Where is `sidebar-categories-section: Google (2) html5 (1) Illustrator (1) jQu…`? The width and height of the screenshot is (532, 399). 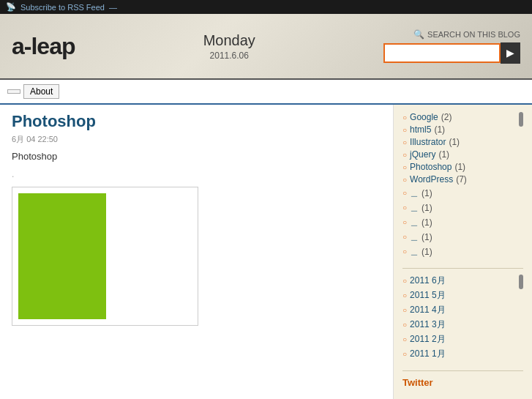
sidebar-categories-section: Google (2) html5 (1) Illustrator (1) jQu… is located at coordinates (462, 184).